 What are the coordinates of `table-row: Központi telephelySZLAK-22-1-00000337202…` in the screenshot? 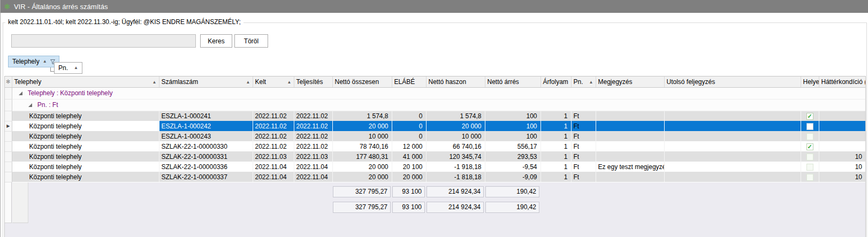 It's located at (436, 177).